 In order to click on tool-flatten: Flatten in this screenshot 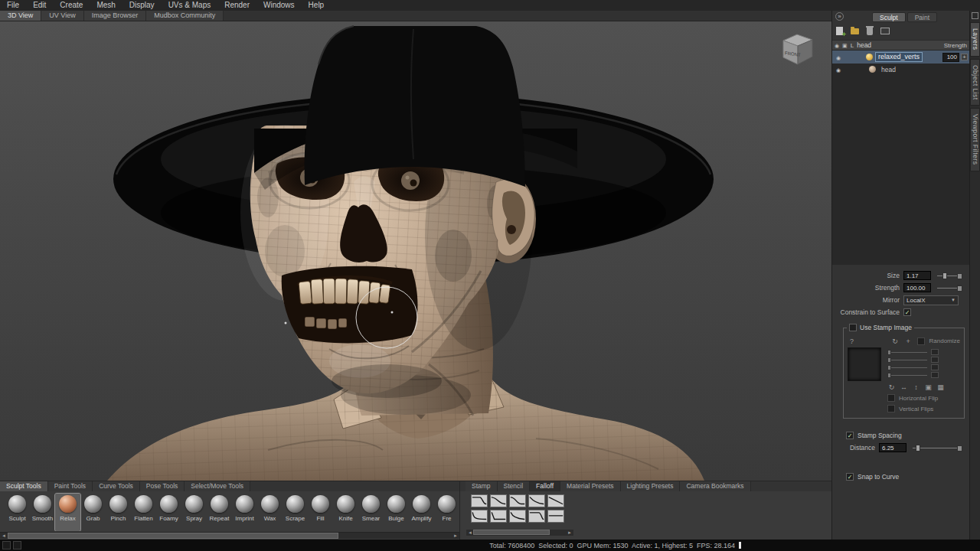, I will do `click(144, 513)`.